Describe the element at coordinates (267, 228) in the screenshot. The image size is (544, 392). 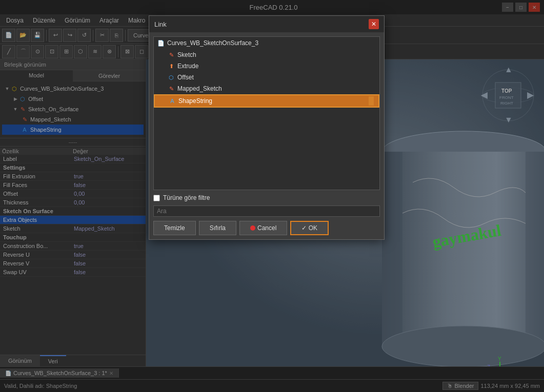
I see `modal-buttons: Temizle Sıfırla Cancel ✓ OK` at that location.